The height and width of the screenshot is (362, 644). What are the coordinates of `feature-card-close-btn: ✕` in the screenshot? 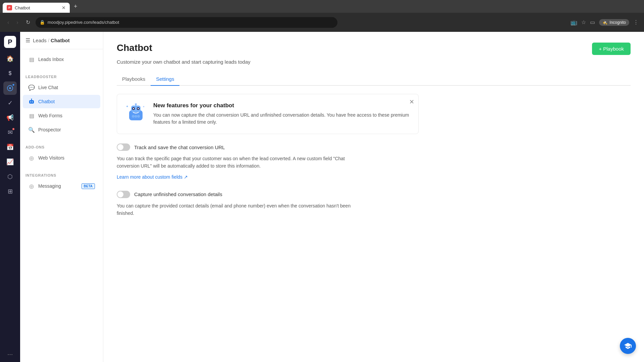 It's located at (412, 102).